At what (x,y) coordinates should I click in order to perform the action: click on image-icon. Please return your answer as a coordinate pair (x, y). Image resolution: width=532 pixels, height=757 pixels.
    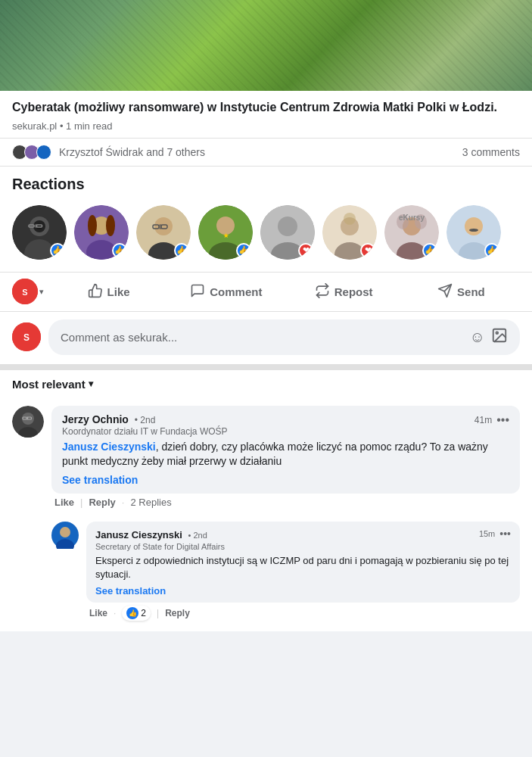
    Looking at the image, I should click on (499, 338).